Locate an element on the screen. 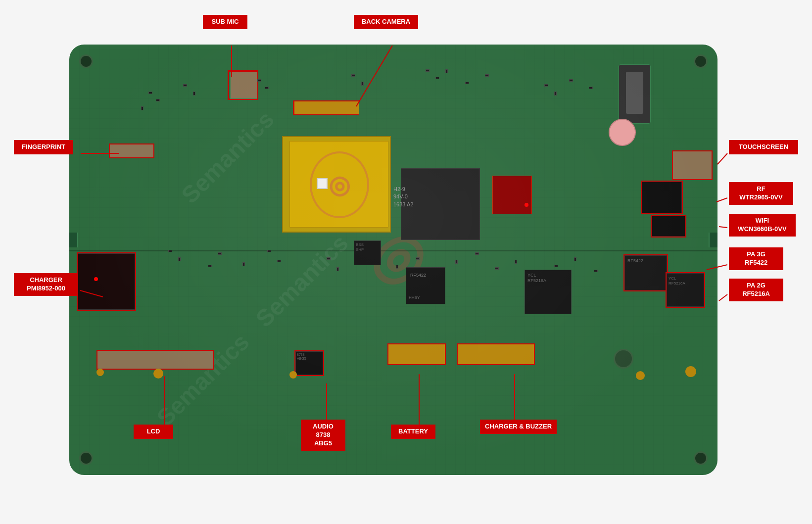 The image size is (812, 524). white-led is located at coordinates (322, 184).